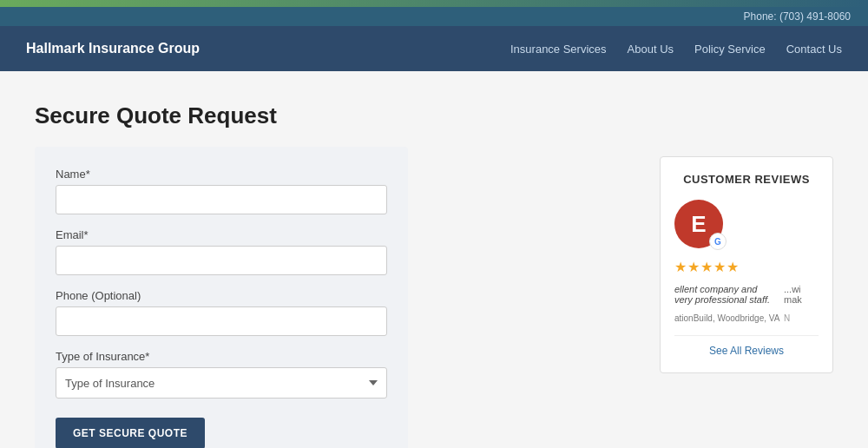  Describe the element at coordinates (801, 318) in the screenshot. I see `reviewer-right-info: N` at that location.